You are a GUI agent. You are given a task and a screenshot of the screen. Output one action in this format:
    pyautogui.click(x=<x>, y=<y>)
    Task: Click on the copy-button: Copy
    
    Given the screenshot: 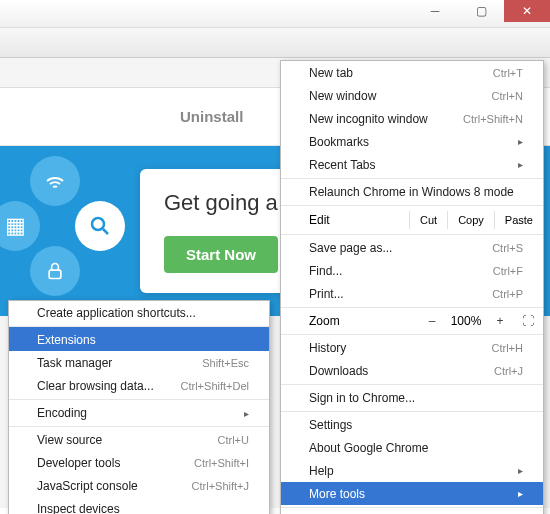 What is the action you would take?
    pyautogui.click(x=470, y=220)
    